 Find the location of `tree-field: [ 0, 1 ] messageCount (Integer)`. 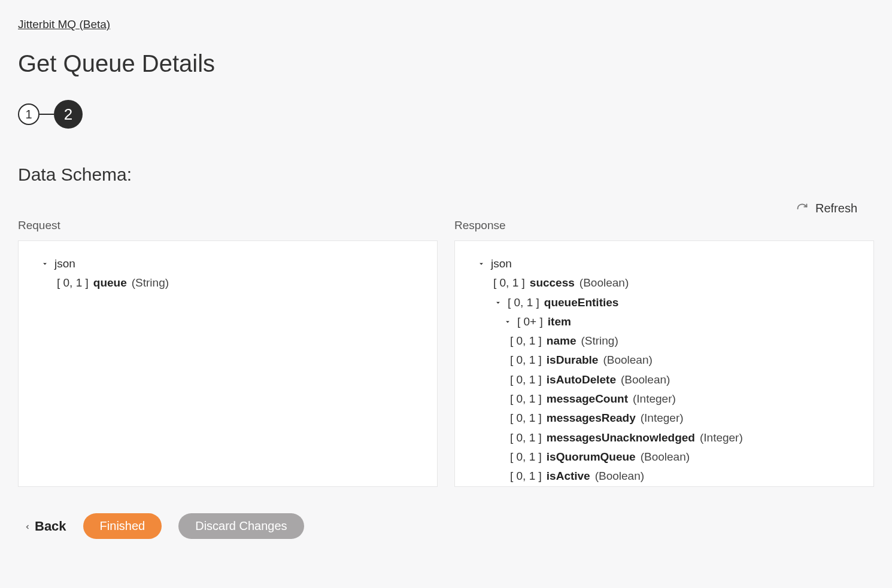

tree-field: [ 0, 1 ] messageCount (Integer) is located at coordinates (665, 399).